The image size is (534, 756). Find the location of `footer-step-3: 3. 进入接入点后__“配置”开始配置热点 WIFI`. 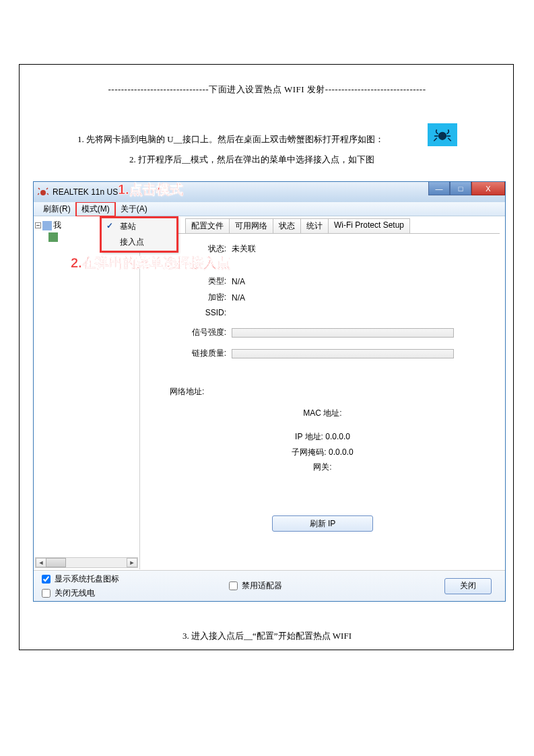

footer-step-3: 3. 进入接入点后__“配置”开始配置热点 WIFI is located at coordinates (267, 636).